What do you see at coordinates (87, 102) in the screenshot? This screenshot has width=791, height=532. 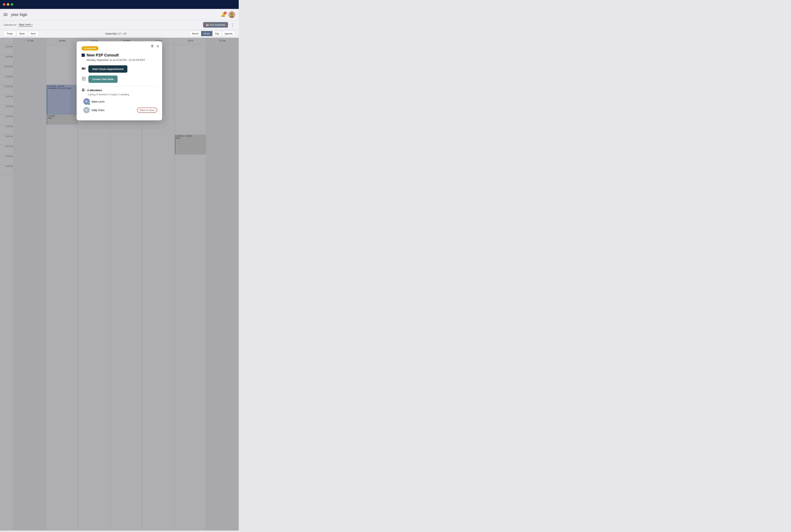 I see `attendee-avatar-ml: ML ✓` at bounding box center [87, 102].